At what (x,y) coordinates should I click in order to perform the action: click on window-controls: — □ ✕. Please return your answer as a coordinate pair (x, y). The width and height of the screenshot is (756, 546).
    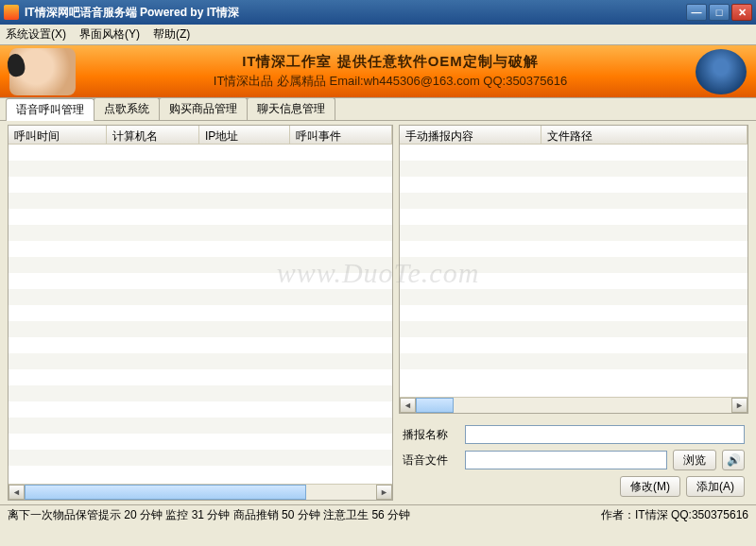
    Looking at the image, I should click on (719, 12).